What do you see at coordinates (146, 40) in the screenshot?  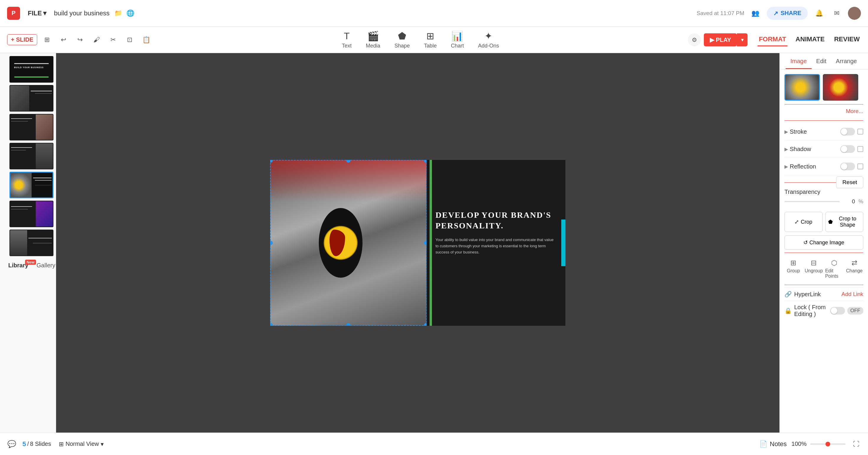 I see `paste-button: 📋` at bounding box center [146, 40].